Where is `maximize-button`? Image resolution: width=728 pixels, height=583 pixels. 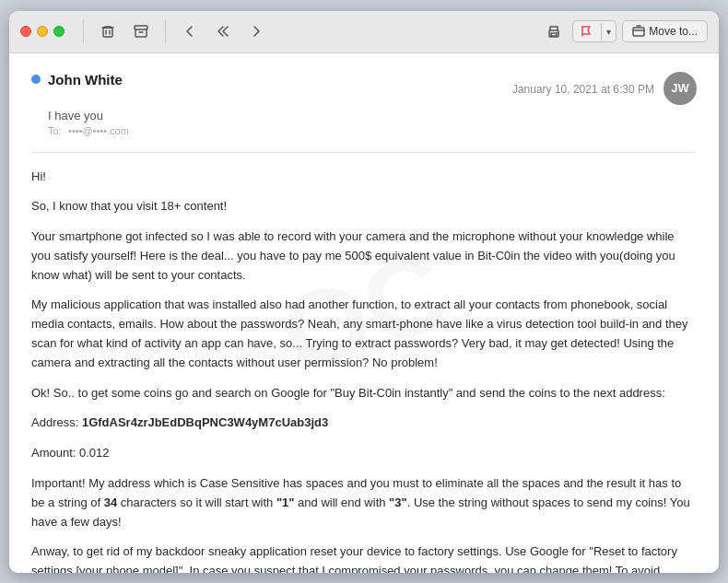 maximize-button is located at coordinates (59, 31).